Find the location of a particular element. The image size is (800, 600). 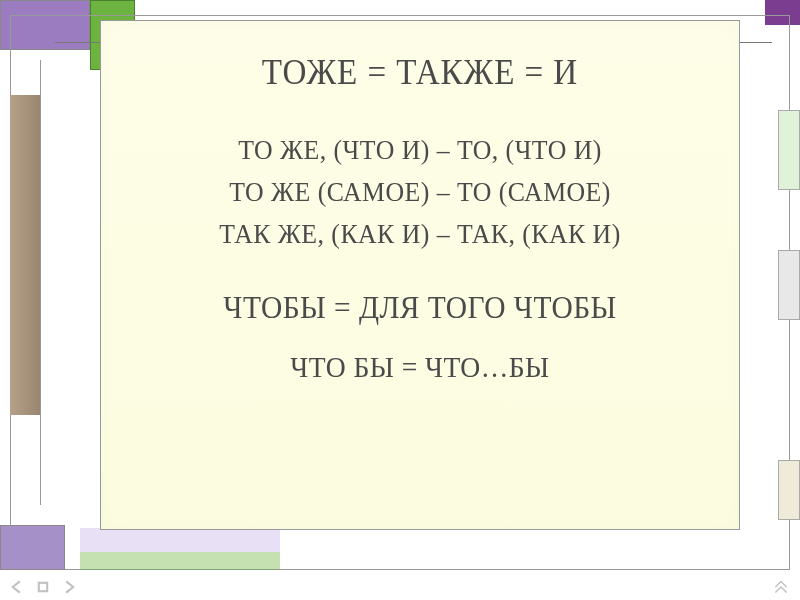

frame-left-line is located at coordinates (40, 282).